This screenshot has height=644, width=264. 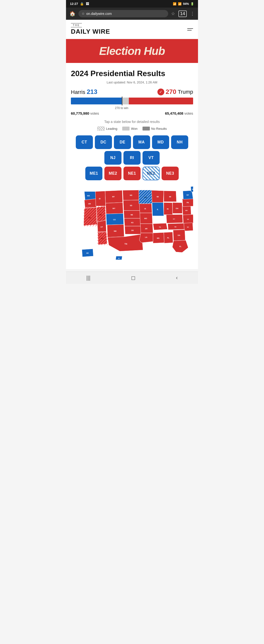 I want to click on image-icon: 🖼, so click(x=87, y=4).